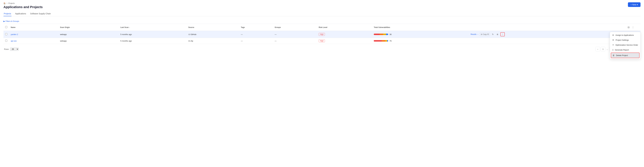 This screenshot has height=167, width=644. Describe the element at coordinates (628, 27) in the screenshot. I see `filter-icon-btn: ⊟` at that location.